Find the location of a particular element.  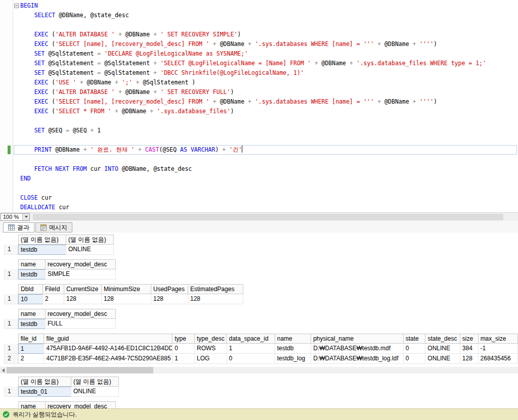

results-hscrollbar is located at coordinates (259, 370).